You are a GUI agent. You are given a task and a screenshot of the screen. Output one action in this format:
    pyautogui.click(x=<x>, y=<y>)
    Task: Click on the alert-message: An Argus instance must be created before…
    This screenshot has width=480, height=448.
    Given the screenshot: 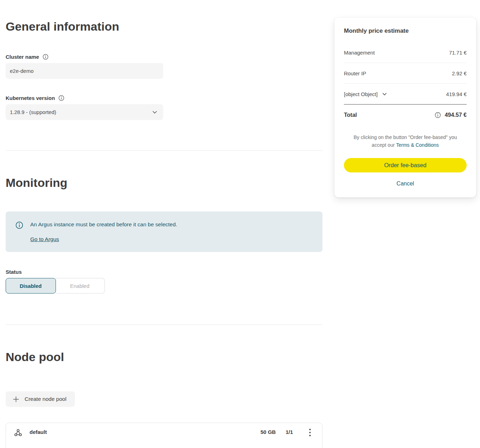 What is the action you would take?
    pyautogui.click(x=104, y=225)
    